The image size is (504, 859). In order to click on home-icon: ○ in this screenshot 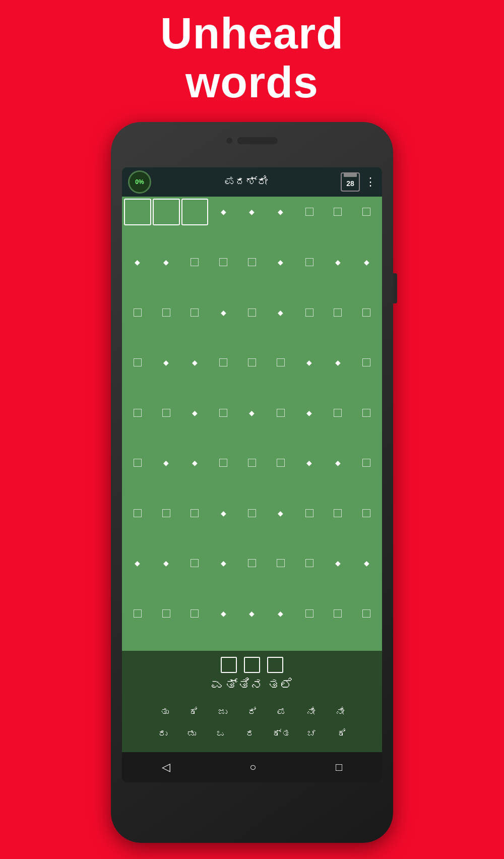, I will do `click(253, 767)`.